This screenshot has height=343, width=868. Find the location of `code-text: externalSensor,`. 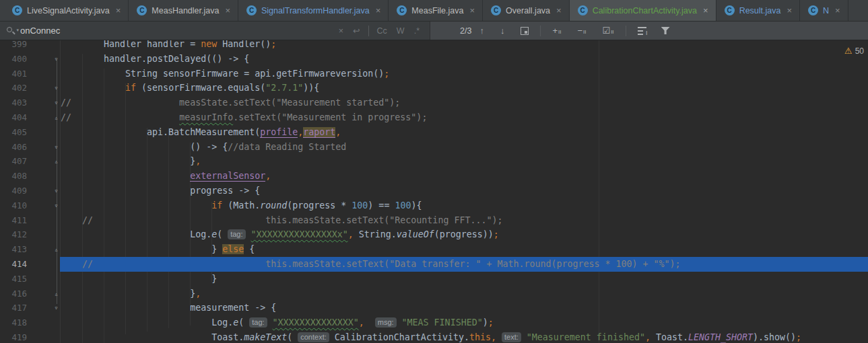

code-text: externalSensor, is located at coordinates (166, 176).